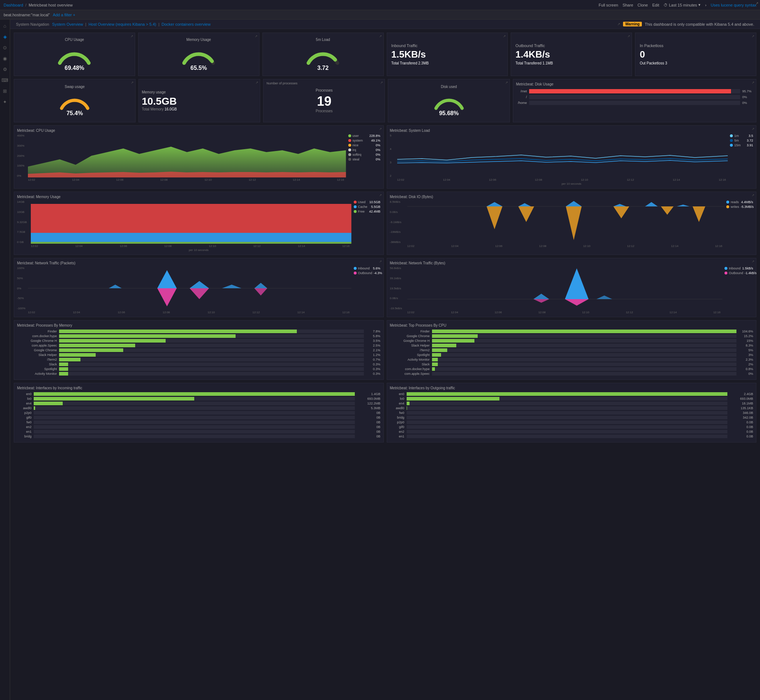 The width and height of the screenshot is (760, 700). I want to click on iface-bar-fill, so click(48, 403).